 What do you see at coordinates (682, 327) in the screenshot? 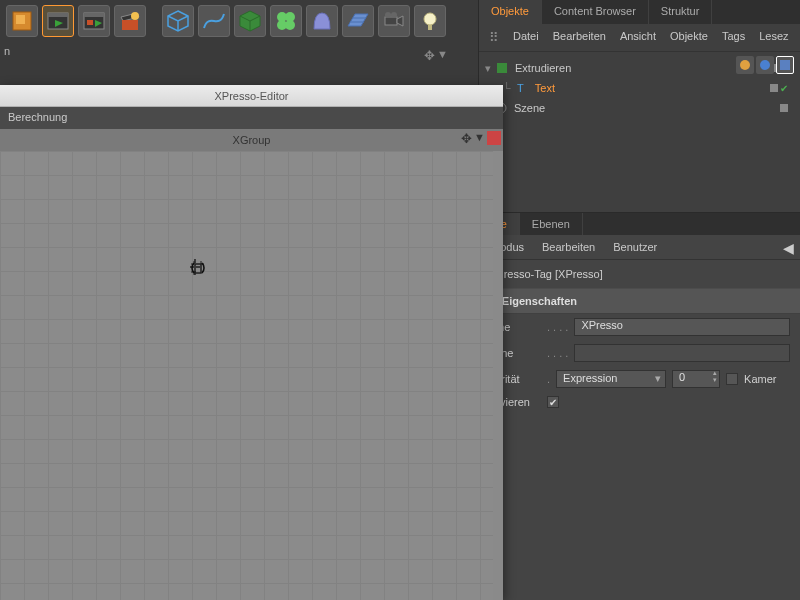
I see `input-name: XPresso` at bounding box center [682, 327].